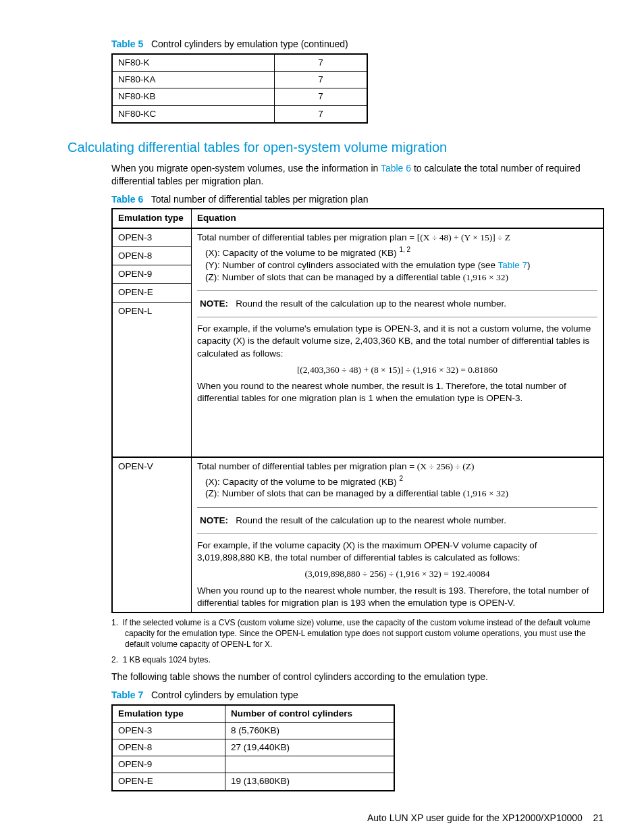  I want to click on table7-link: Table 7, so click(512, 265).